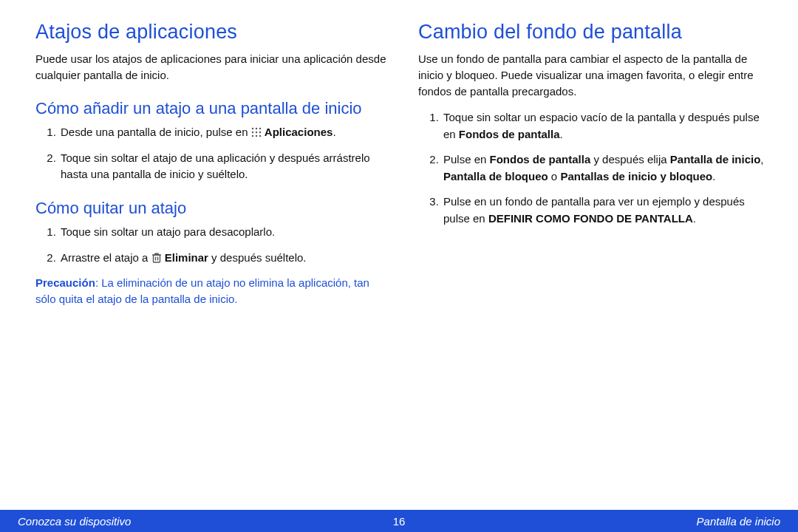 The width and height of the screenshot is (798, 532). I want to click on step-bold: Eliminar, so click(186, 257).